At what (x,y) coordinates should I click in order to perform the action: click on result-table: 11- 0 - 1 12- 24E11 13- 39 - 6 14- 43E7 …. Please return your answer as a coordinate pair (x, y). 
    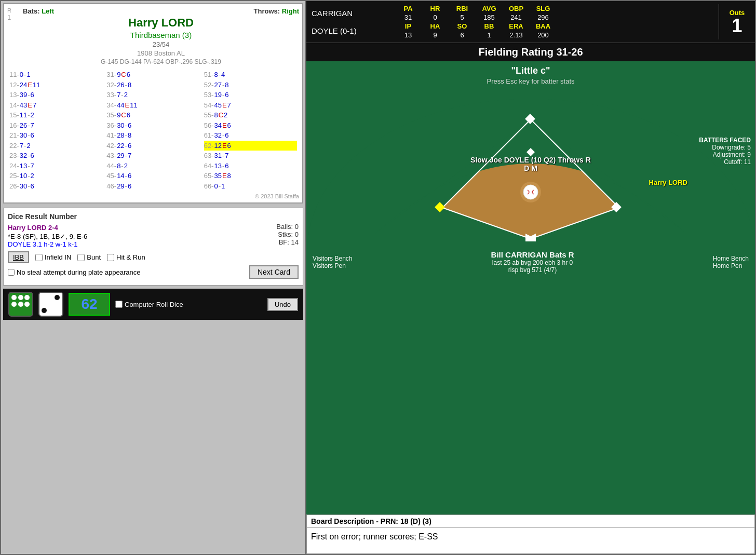
    Looking at the image, I should click on (153, 130).